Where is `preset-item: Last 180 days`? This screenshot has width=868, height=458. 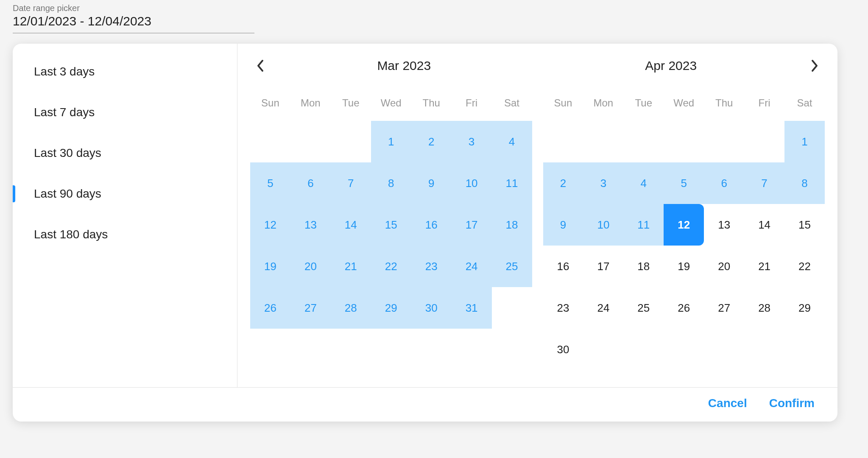
preset-item: Last 180 days is located at coordinates (125, 235).